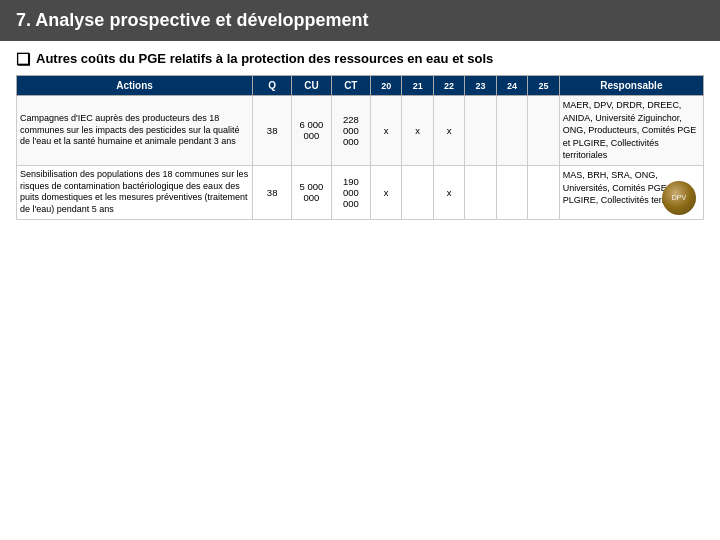 Image resolution: width=720 pixels, height=540 pixels. I want to click on header: 7. Analyse prospective et développement, so click(360, 20).